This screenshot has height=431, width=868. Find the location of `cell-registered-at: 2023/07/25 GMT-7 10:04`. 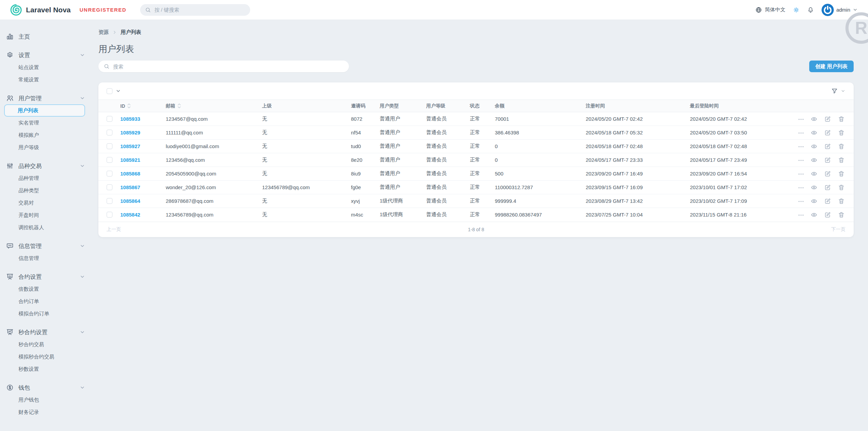

cell-registered-at: 2023/07/25 GMT-7 10:04 is located at coordinates (638, 215).